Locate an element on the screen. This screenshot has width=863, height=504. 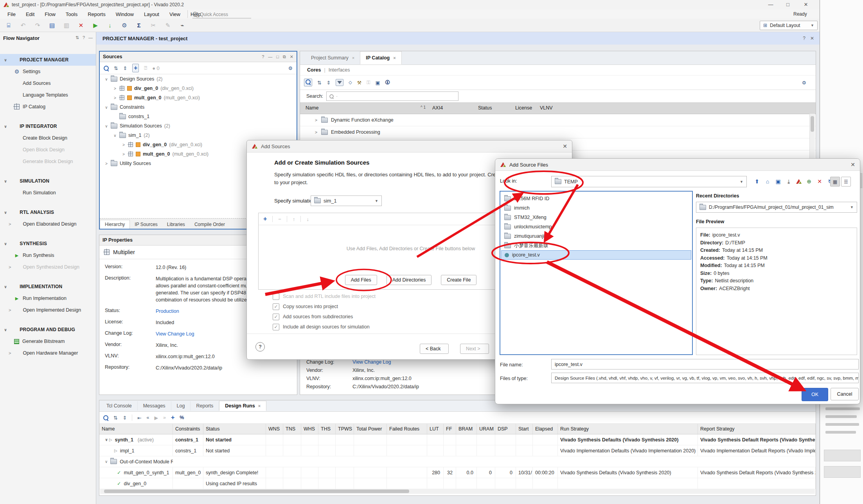
panel-help-icon: ? is located at coordinates (263, 57).